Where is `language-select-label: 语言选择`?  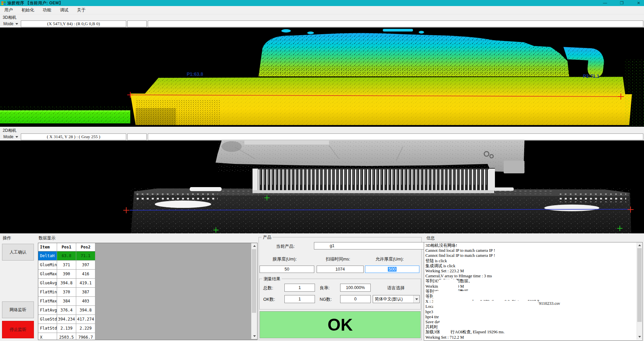
language-select-label: 语言选择 is located at coordinates (396, 288).